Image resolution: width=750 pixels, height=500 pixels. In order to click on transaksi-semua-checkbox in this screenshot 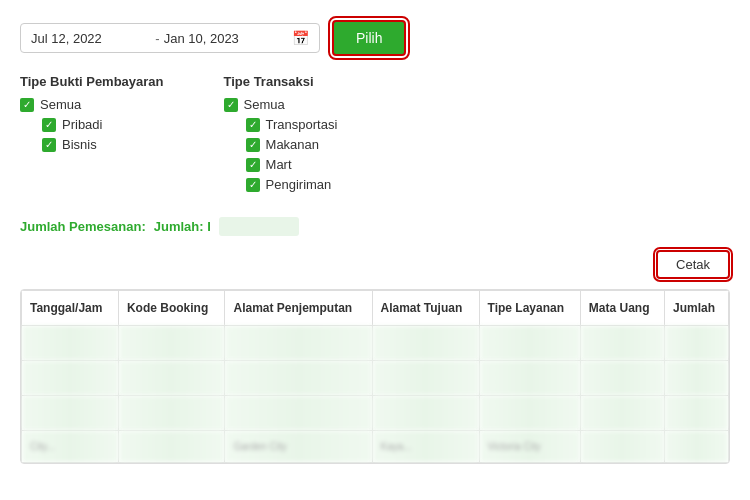, I will do `click(231, 105)`.